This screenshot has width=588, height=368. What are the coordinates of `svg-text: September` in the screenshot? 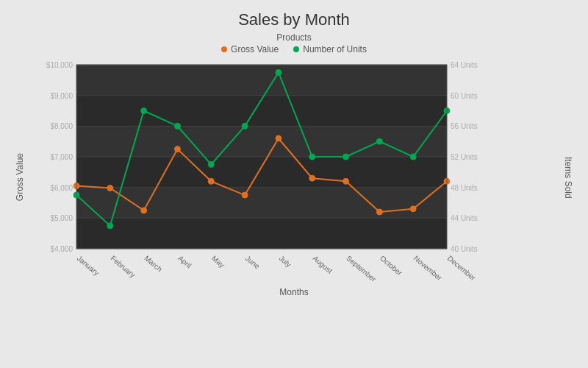 It's located at (362, 269).